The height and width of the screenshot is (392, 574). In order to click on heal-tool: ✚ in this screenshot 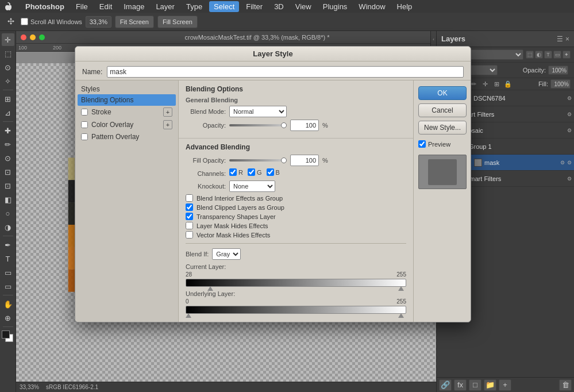, I will do `click(8, 130)`.